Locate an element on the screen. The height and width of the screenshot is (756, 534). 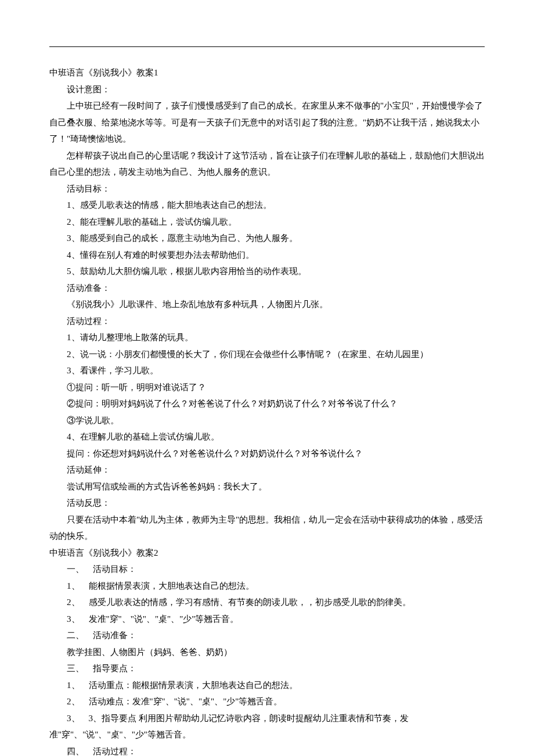
text-line: 提问：你还想对妈妈说什么？对爸爸说什么？对奶奶说什么？对爷爷说什么？ is located at coordinates (267, 454).